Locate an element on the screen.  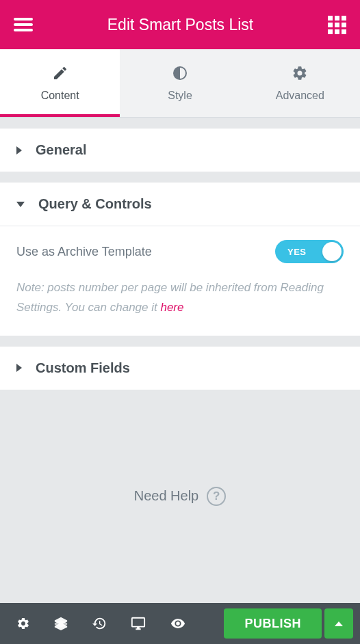
section-query-title: Query & Controls is located at coordinates (95, 204).